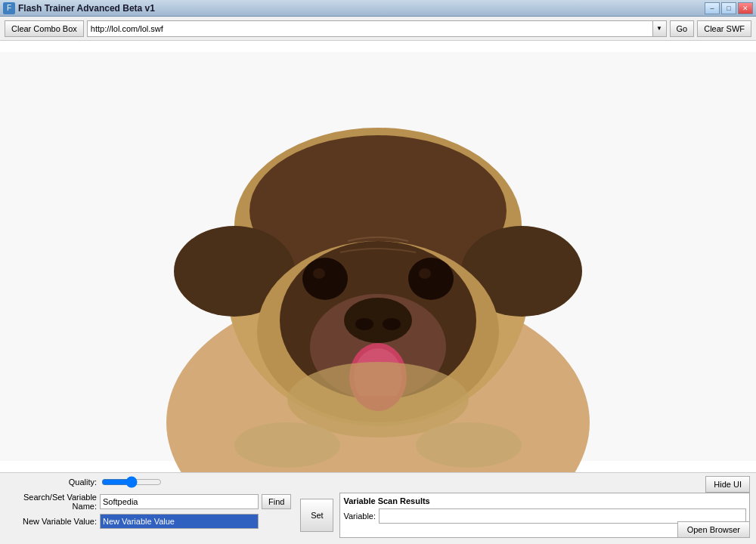 The width and height of the screenshot is (756, 544). Describe the element at coordinates (317, 515) in the screenshot. I see `set-button: Set` at that location.